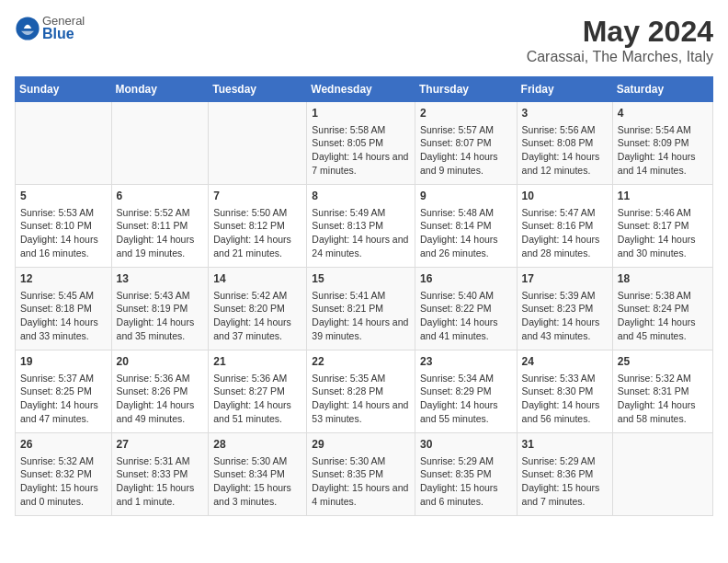 This screenshot has width=728, height=563. I want to click on calendar-week-row: 12Sunrise: 5:45 AMSunset: 8:18 PMDayligh…, so click(364, 309).